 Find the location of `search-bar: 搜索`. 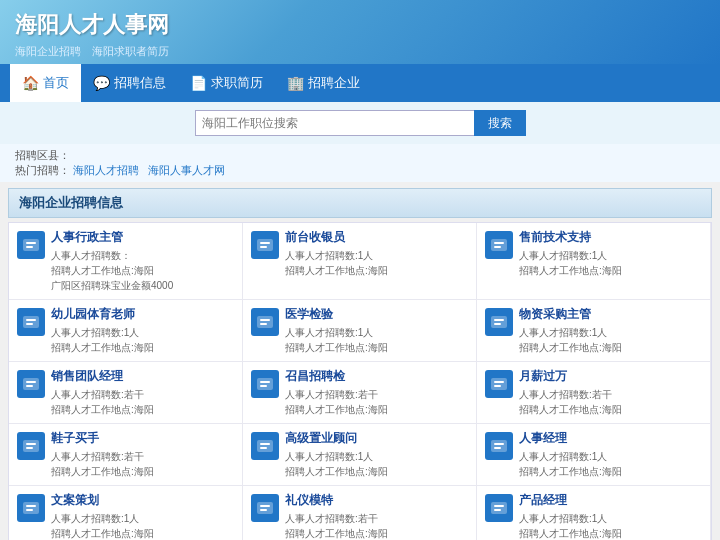

search-bar: 搜索 is located at coordinates (360, 123).